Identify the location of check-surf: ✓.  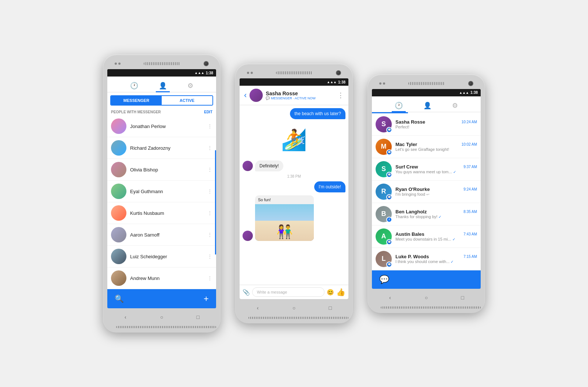
(455, 172).